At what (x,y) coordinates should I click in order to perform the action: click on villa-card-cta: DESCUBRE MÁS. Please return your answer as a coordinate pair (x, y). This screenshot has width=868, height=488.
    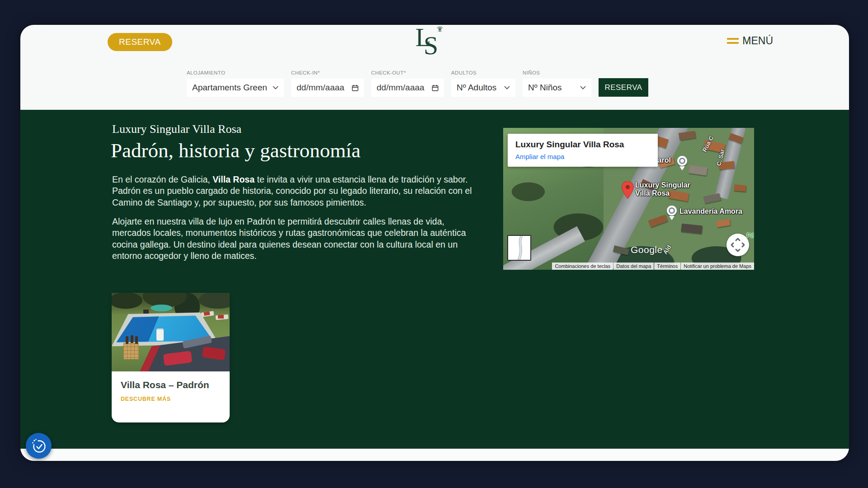
    Looking at the image, I should click on (171, 399).